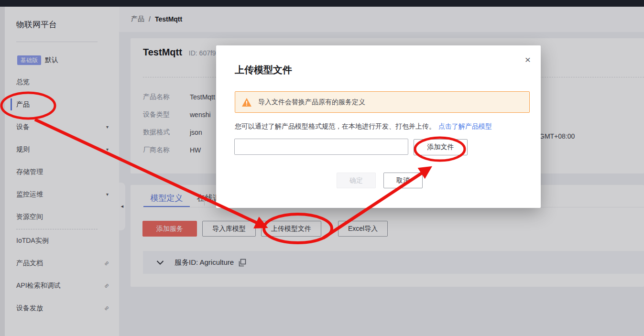 The height and width of the screenshot is (336, 644). What do you see at coordinates (356, 181) in the screenshot?
I see `confirm-button: 确定` at bounding box center [356, 181].